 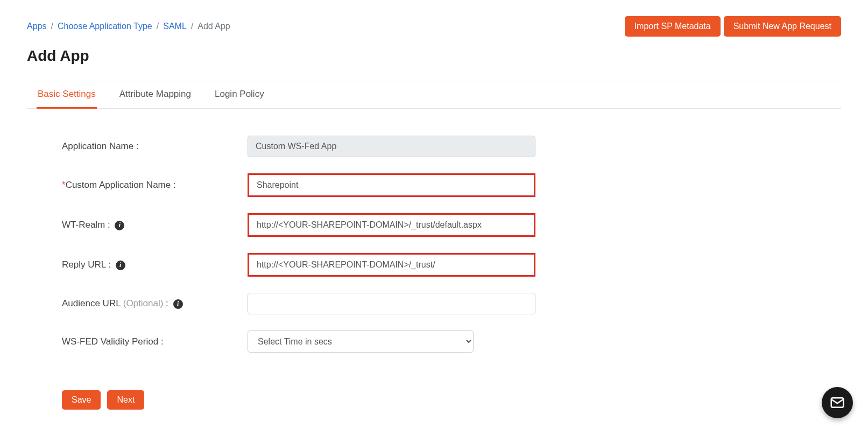 I want to click on reply-url-label: Reply URL : i, so click(x=155, y=265).